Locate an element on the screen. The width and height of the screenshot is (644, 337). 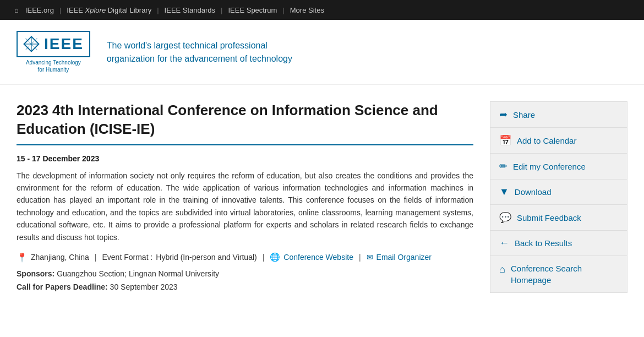
cfp-row: Call for Papers Deadline: 30 September 2… is located at coordinates (245, 287).